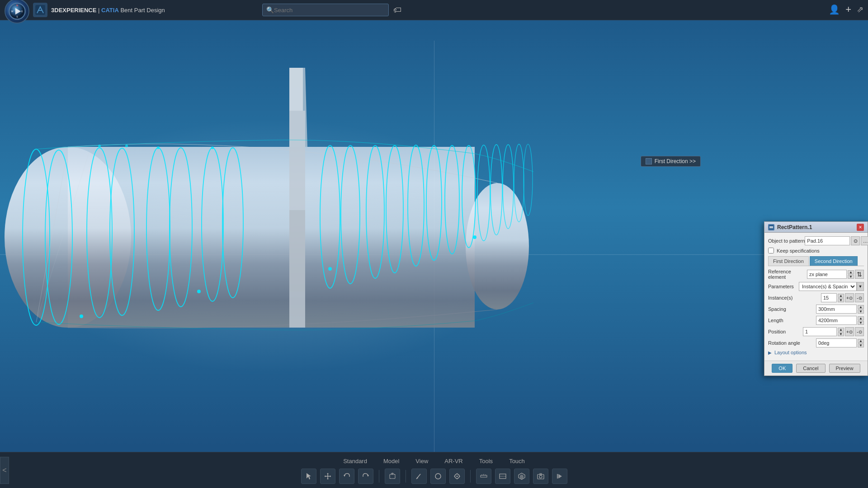 The height and width of the screenshot is (488, 868). What do you see at coordinates (484, 476) in the screenshot?
I see `measure-btn` at bounding box center [484, 476].